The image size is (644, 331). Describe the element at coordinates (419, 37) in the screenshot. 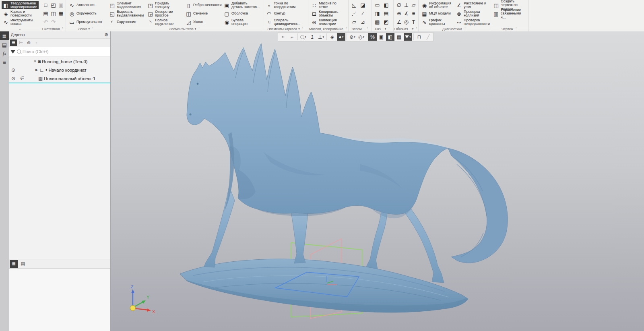

I see `measure-button: ⊓` at that location.